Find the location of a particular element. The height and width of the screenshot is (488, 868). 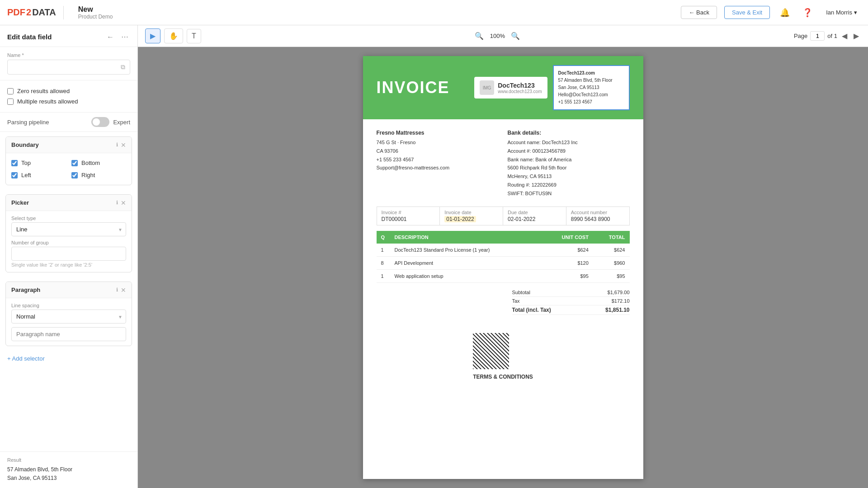

boundary-top-label: Top is located at coordinates (26, 163).